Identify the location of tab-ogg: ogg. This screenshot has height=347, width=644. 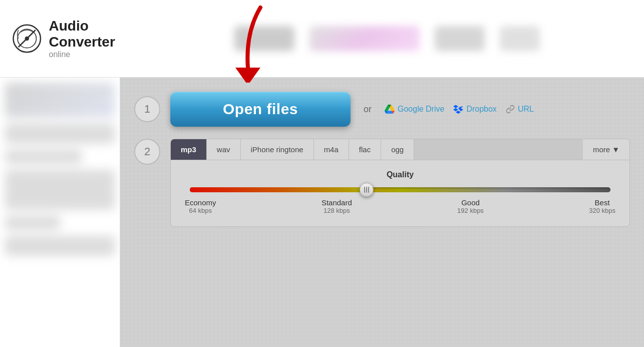
(398, 149).